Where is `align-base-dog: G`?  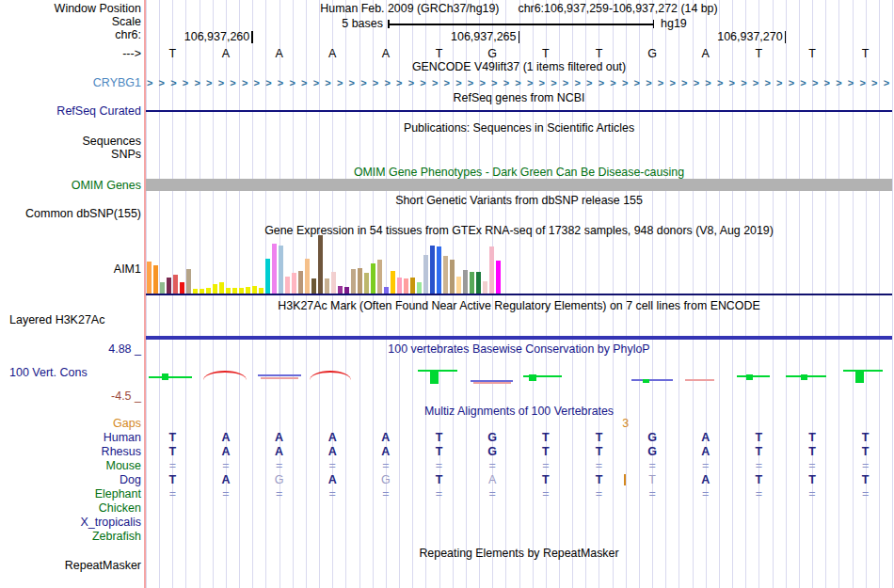 align-base-dog: G is located at coordinates (279, 480).